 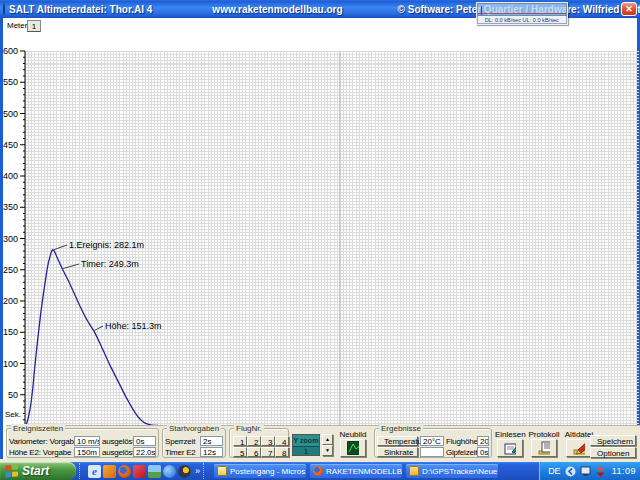 I want to click on messenger-icon, so click(x=170, y=472).